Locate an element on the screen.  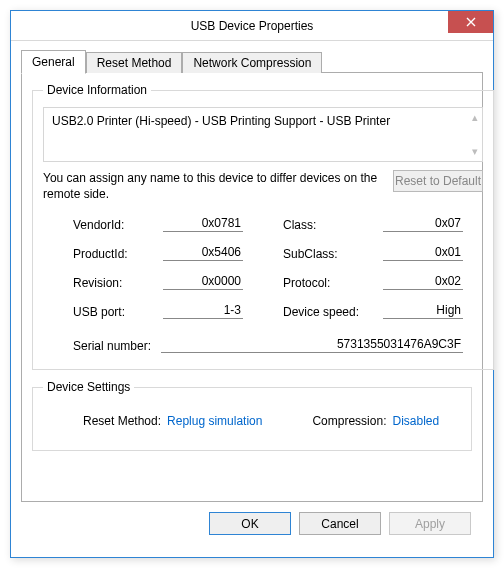
apply-button: Apply is located at coordinates (430, 524).